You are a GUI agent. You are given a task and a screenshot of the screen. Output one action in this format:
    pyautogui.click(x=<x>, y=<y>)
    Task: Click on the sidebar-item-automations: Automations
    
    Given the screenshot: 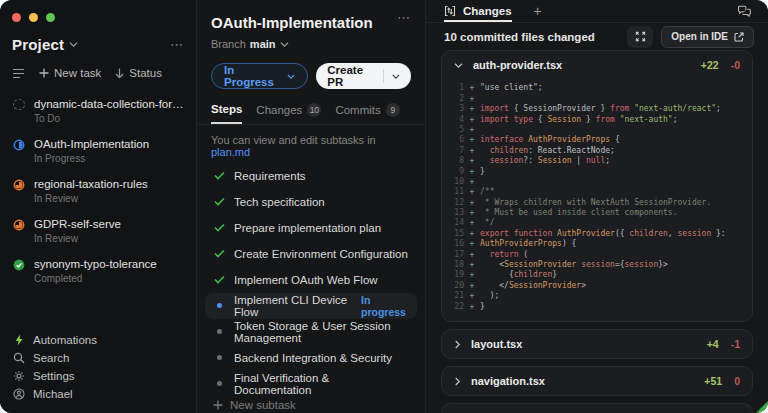 What is the action you would take?
    pyautogui.click(x=98, y=340)
    